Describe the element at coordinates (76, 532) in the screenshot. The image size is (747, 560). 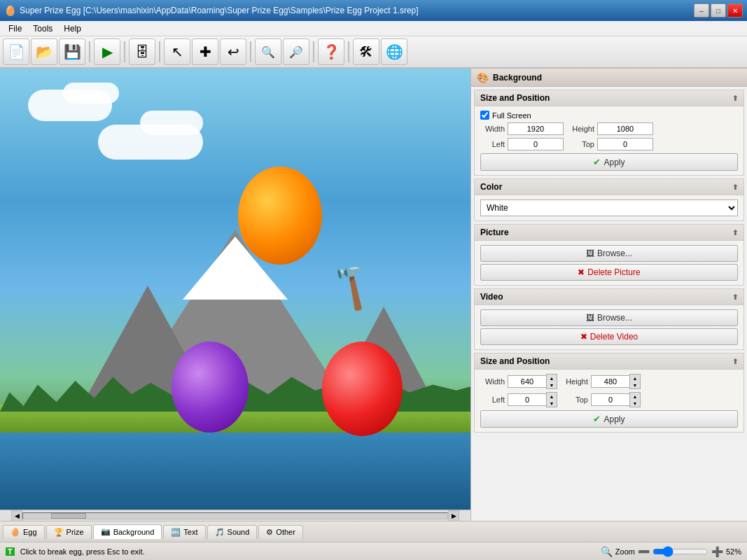
I see `tab-prize-label: Prize` at that location.